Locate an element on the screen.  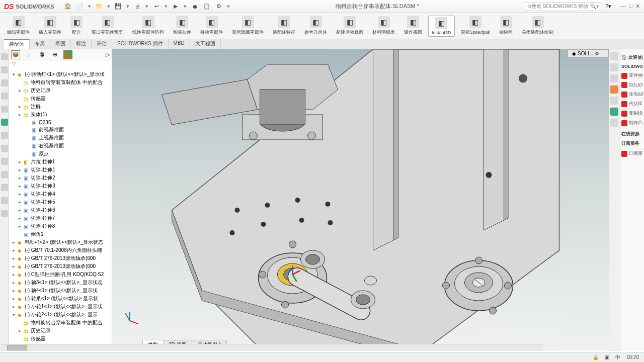
hud-display-icon is located at coordinates (472, 56).